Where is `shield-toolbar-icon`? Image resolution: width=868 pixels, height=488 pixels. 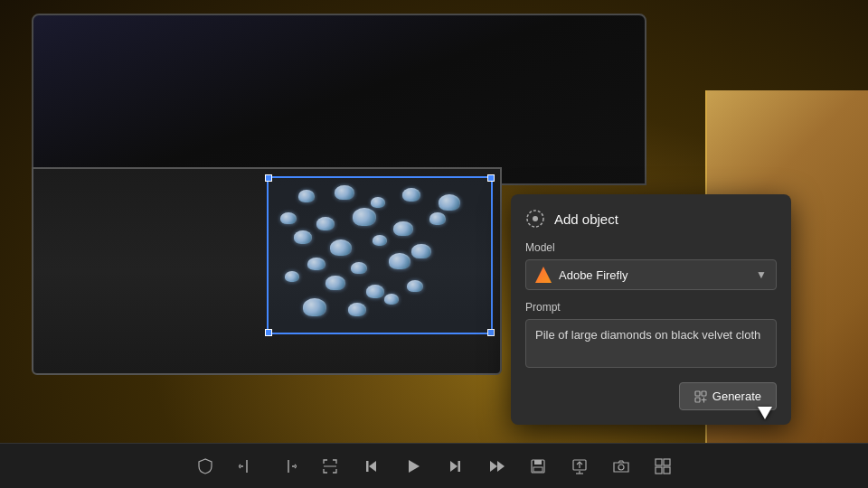 shield-toolbar-icon is located at coordinates (205, 466).